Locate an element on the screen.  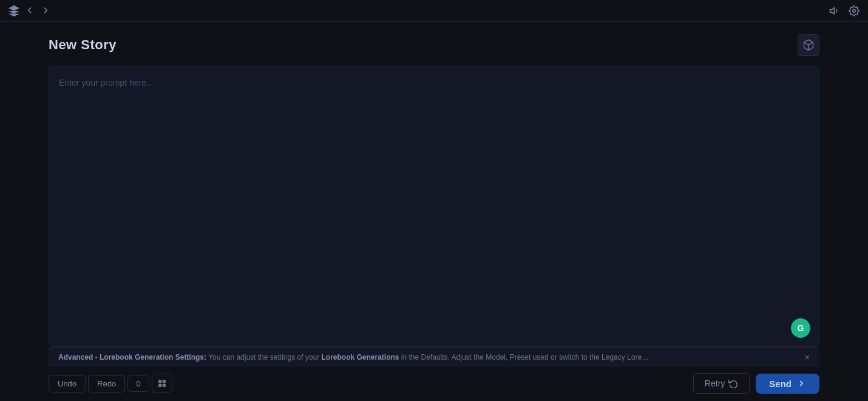
info-suffix: in the Defaults. Adjust the Model, Prese… is located at coordinates (524, 357).